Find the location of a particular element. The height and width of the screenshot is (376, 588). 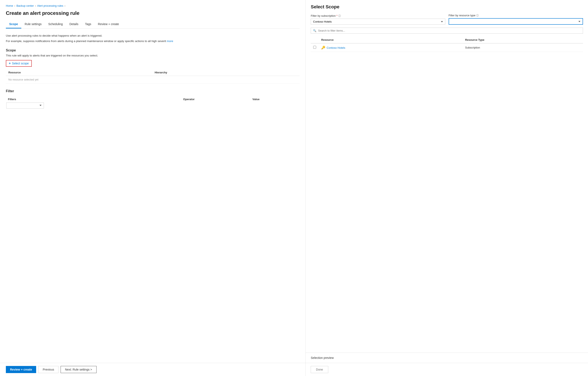

resource-type-cell: Subscription is located at coordinates (523, 47).